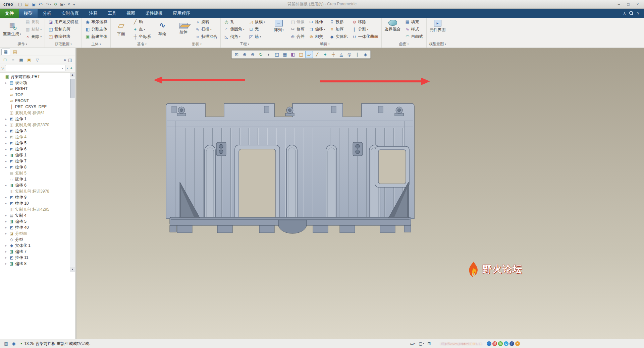 The image size is (644, 348). Describe the element at coordinates (297, 37) in the screenshot. I see `merge-button: ⊕合并` at that location.